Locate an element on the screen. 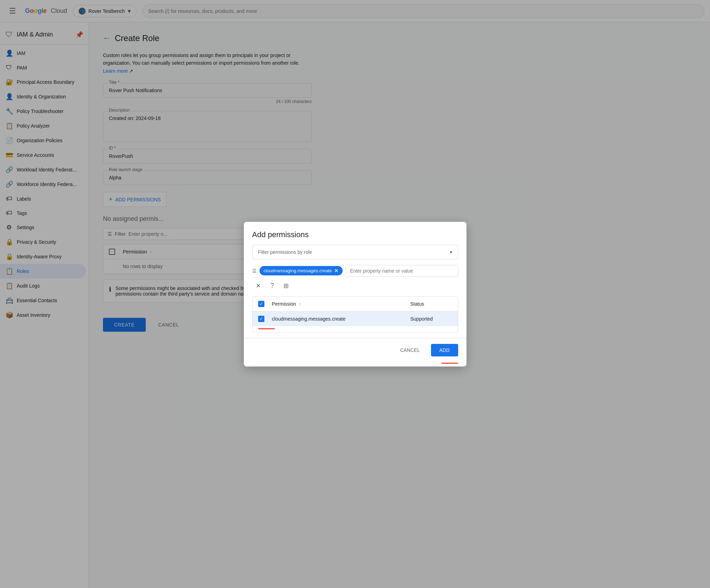 This screenshot has height=588, width=710. add-permissions-modal: Add permissions Filter permissions by ro… is located at coordinates (355, 294).